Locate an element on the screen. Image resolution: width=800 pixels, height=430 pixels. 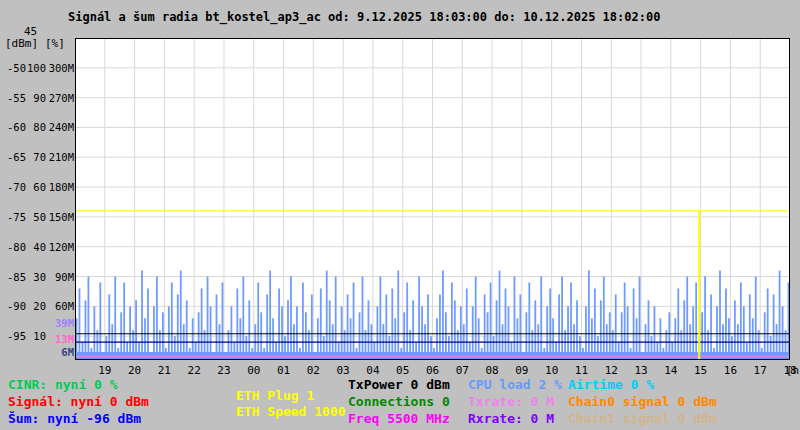
y-axis-unit-percent: [%] is located at coordinates (55, 44).